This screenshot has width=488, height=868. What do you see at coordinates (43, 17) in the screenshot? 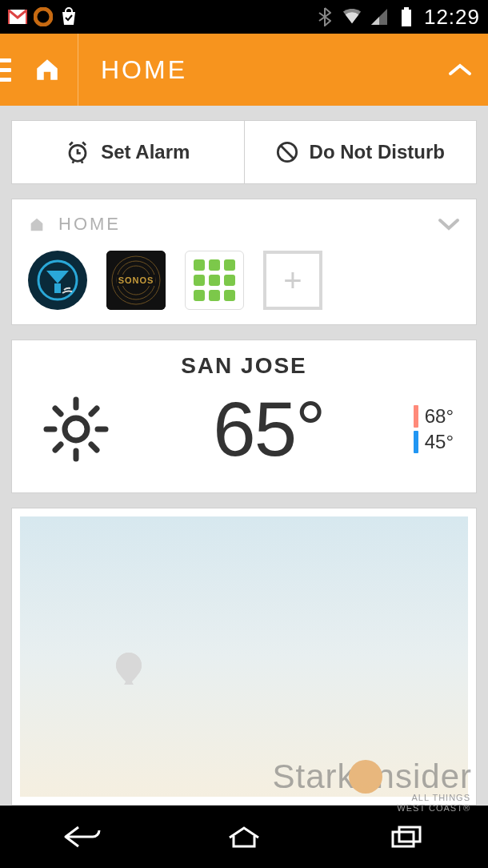
I see `circle-app-icon` at bounding box center [43, 17].